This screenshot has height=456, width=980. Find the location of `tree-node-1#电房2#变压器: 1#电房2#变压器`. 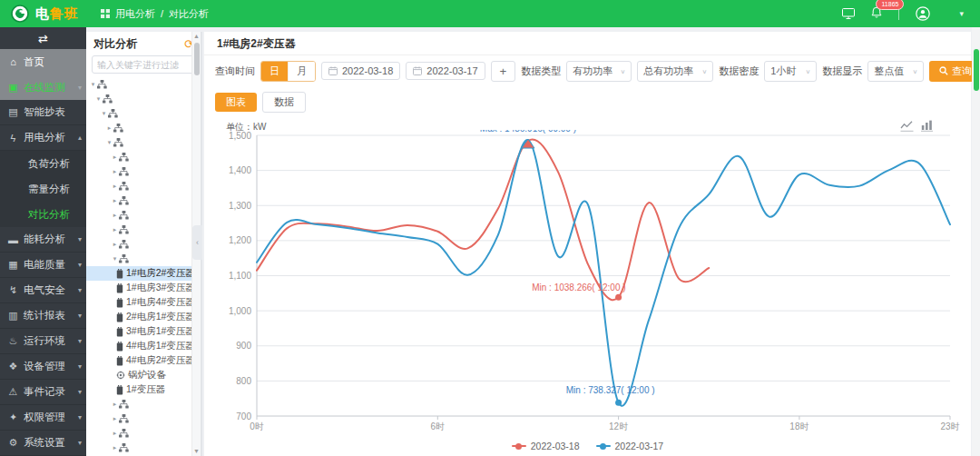

tree-node-1#电房2#变压器: 1#电房2#变压器 is located at coordinates (139, 273).